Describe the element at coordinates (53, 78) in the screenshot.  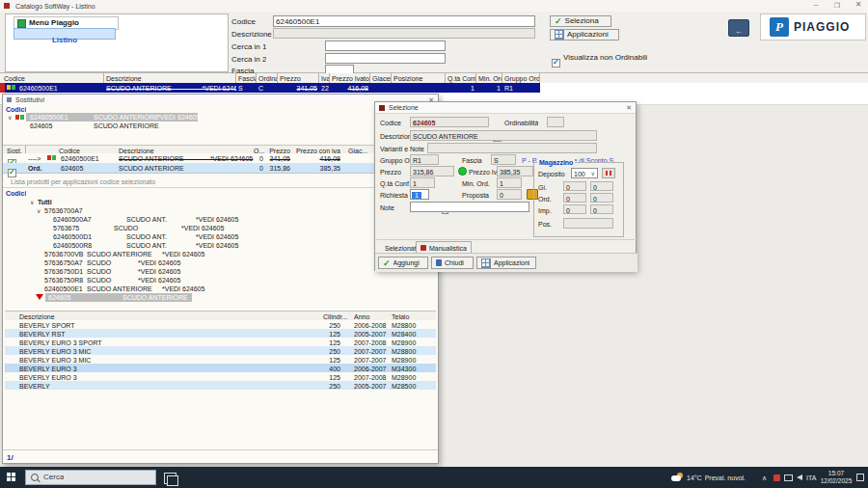
I see `col-codice: Codice` at that location.